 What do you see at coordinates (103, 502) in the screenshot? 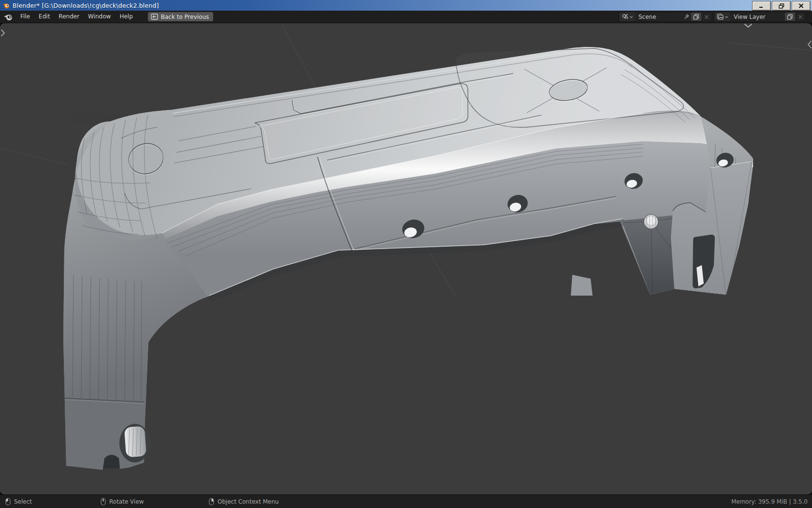
I see `mouse-middle-button-icon` at bounding box center [103, 502].